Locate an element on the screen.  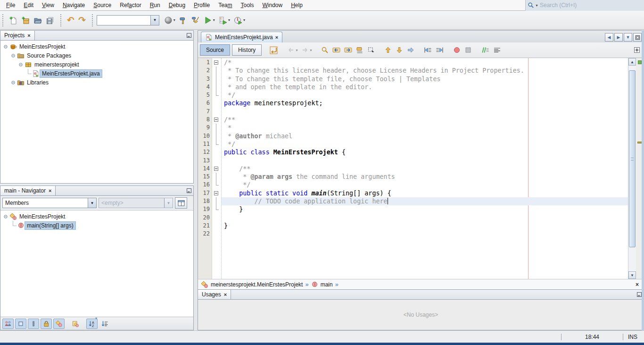
line-number: 3 is located at coordinates (204, 79).